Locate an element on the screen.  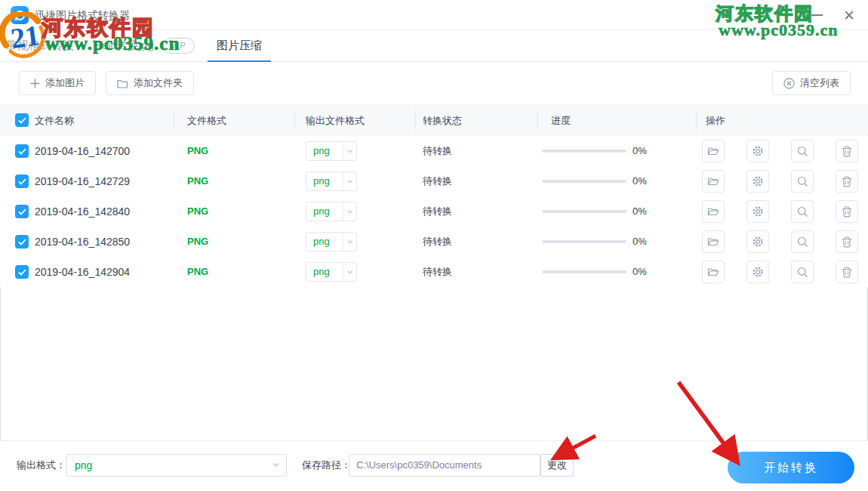
close-icon: ✕ is located at coordinates (849, 15).